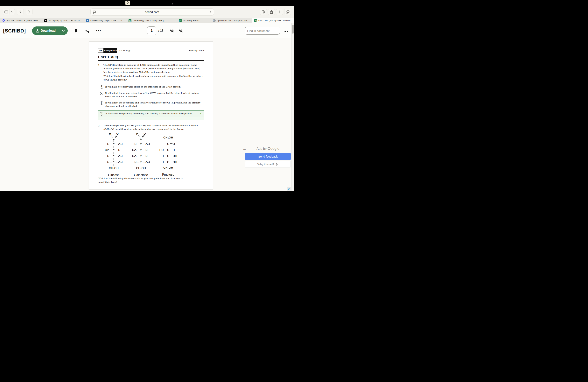  I want to click on molecule-galactose: HOCHCOHHOCHHOCHHCOHCH₂OHGalactose, so click(141, 154).